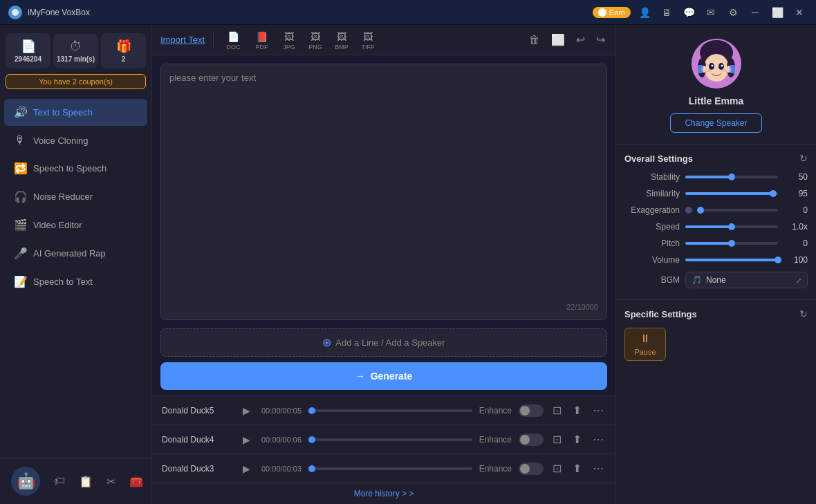 The height and width of the screenshot is (504, 816). Describe the element at coordinates (20, 112) in the screenshot. I see `text-to-speech-icon: 🔊` at that location.